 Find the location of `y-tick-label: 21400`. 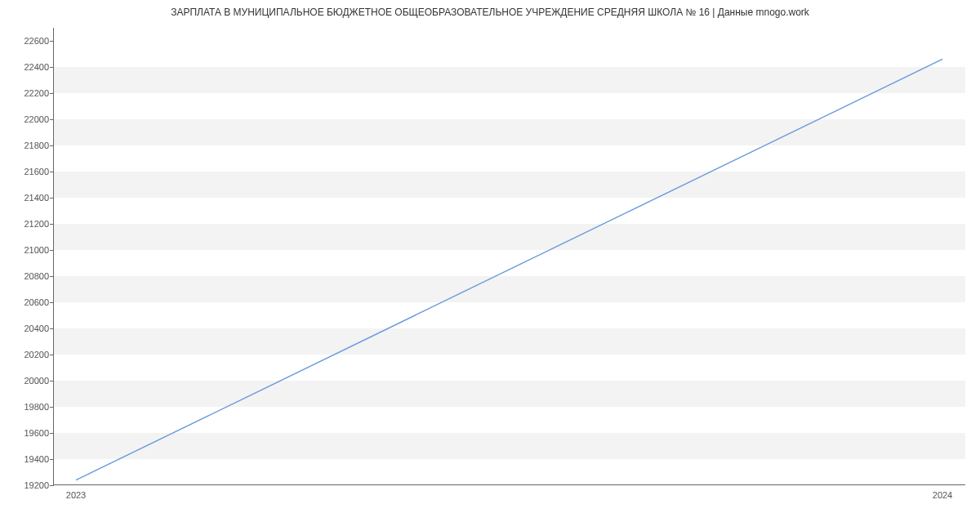

y-tick-label: 21400 is located at coordinates (26, 198).